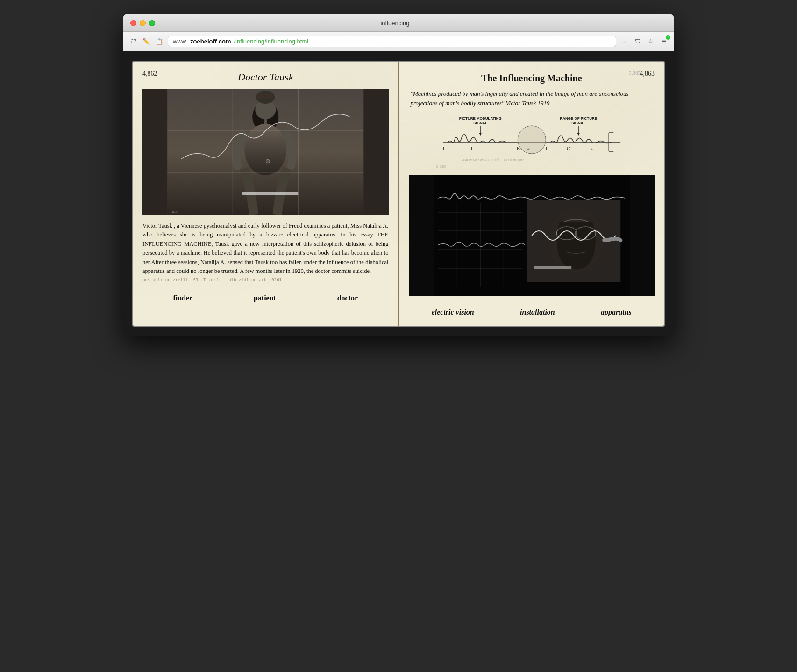 This screenshot has width=797, height=672. I want to click on right-footer-nav: electric vision installation apparatus, so click(532, 310).